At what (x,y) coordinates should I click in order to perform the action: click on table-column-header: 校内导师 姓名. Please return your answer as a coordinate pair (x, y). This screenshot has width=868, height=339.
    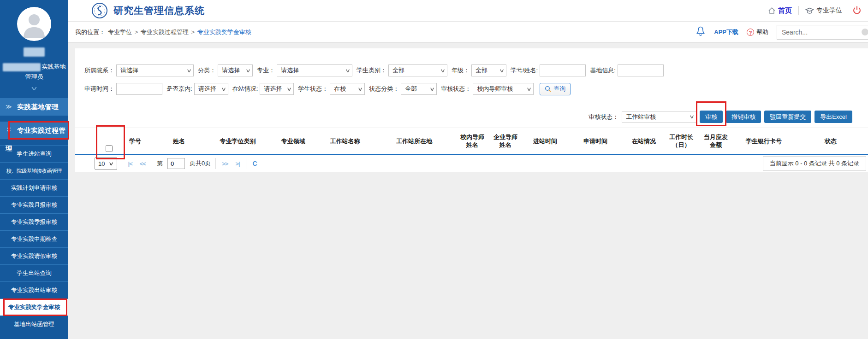
    Looking at the image, I should click on (472, 141).